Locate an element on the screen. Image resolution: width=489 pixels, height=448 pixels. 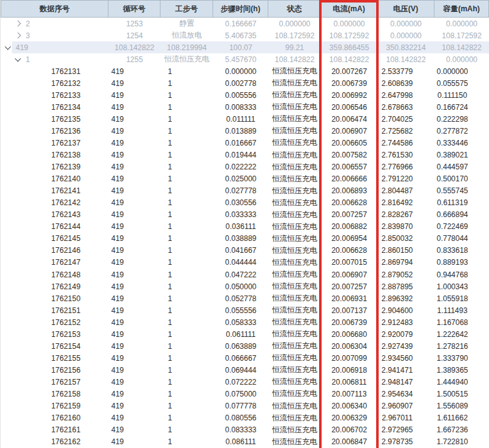
table-row: 176214941910.050000恒流恒压充电20.0072572.8878… is located at coordinates (244, 286).